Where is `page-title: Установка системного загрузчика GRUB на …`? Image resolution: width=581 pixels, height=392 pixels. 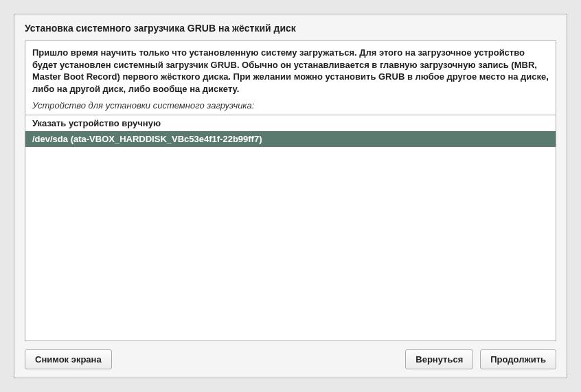
page-title: Установка системного загрузчика GRUB на … is located at coordinates (290, 28).